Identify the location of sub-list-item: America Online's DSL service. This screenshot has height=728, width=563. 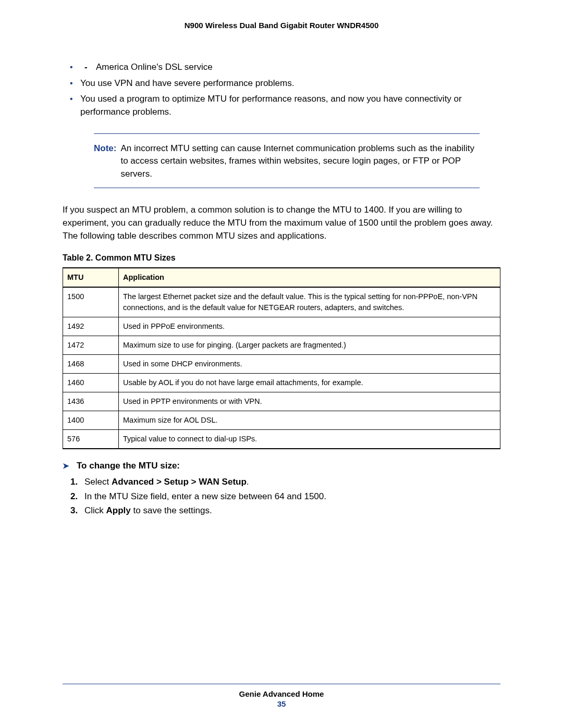
(298, 68).